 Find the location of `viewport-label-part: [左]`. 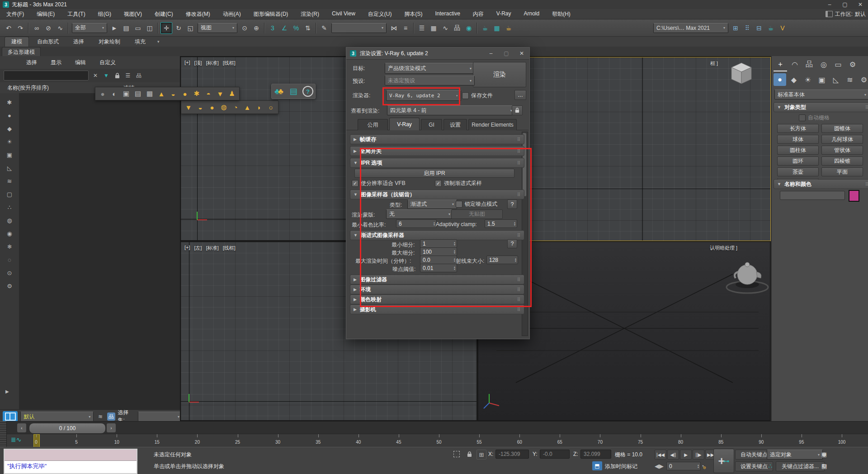

viewport-label-part: [左] is located at coordinates (198, 248).